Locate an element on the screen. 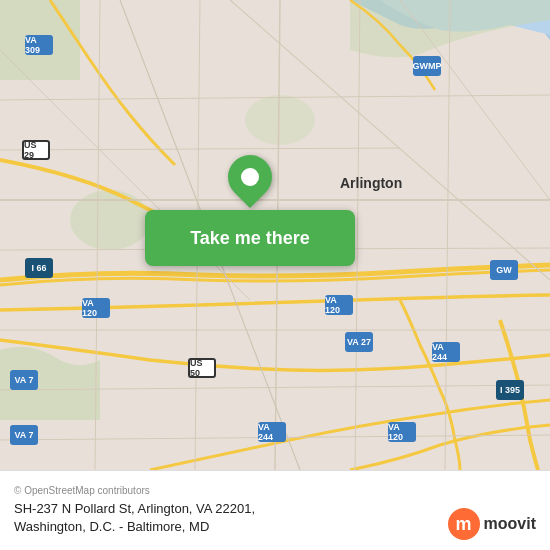 Image resolution: width=550 pixels, height=550 pixels. road-badge-us50: US 50 is located at coordinates (202, 368).